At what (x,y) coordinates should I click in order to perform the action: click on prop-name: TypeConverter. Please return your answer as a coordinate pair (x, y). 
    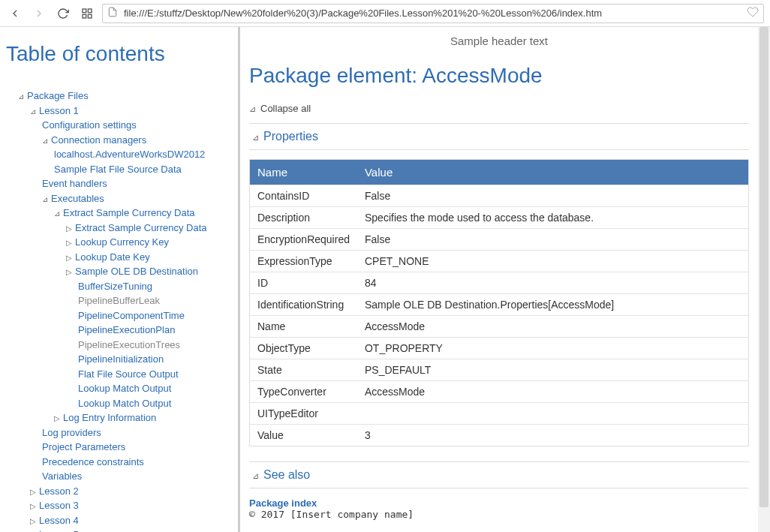
    Looking at the image, I should click on (303, 392).